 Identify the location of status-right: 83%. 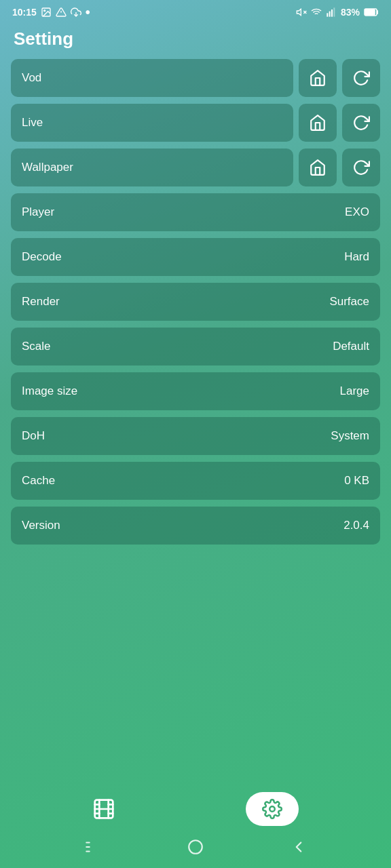
(337, 12).